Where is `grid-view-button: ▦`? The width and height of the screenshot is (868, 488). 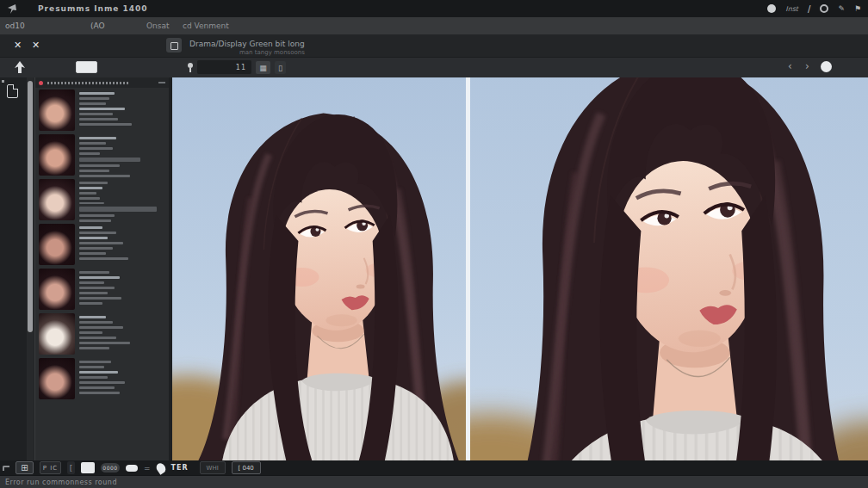
grid-view-button: ▦ is located at coordinates (264, 67).